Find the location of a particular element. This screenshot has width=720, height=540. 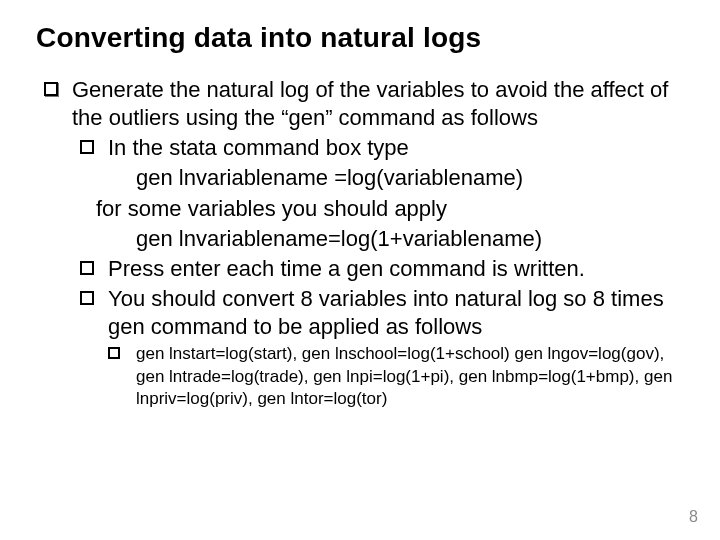

code-text: gen lnvariablename =log(variablename) is located at coordinates (330, 178).